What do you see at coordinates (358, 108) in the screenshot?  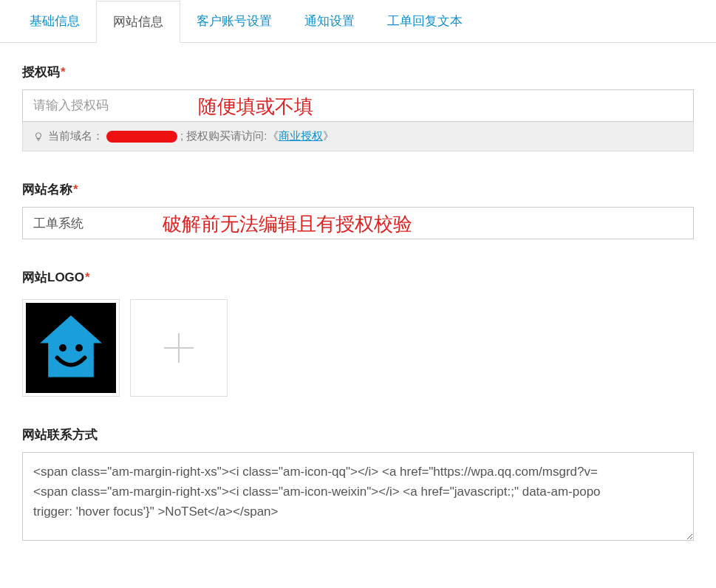 I see `field-auth-code: 授权码* 随便填或不填 当前域名： ; 授权购买请访问:《 商业授权 》` at bounding box center [358, 108].